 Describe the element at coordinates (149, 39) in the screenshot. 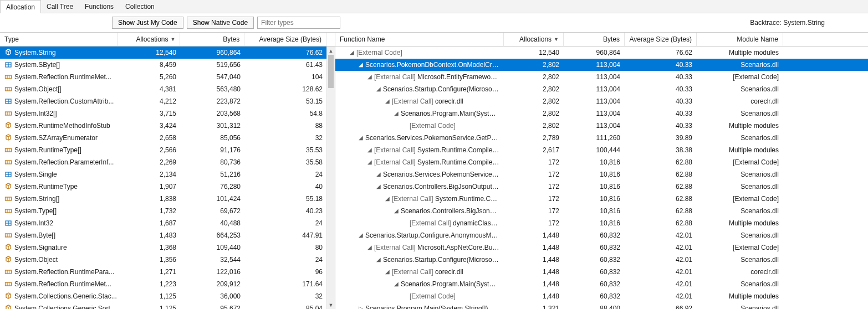

I see `header-allocations: Allocations ▼` at that location.